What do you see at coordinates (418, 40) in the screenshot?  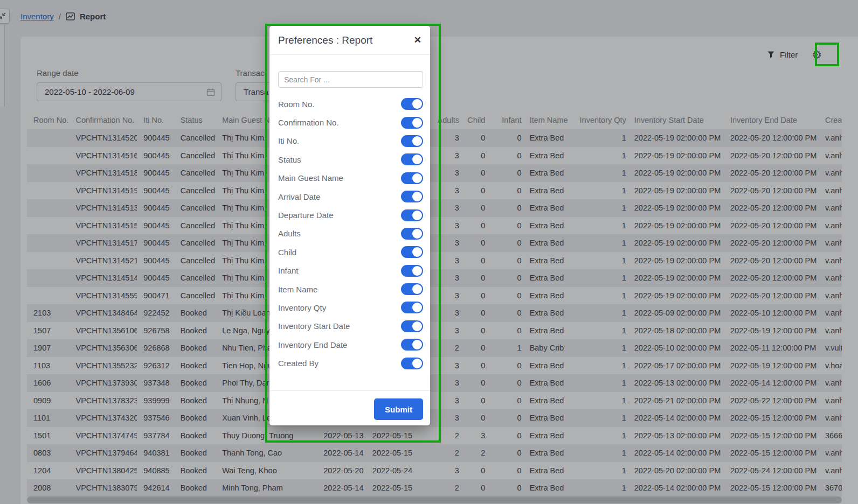 I see `close-icon: ✕` at bounding box center [418, 40].